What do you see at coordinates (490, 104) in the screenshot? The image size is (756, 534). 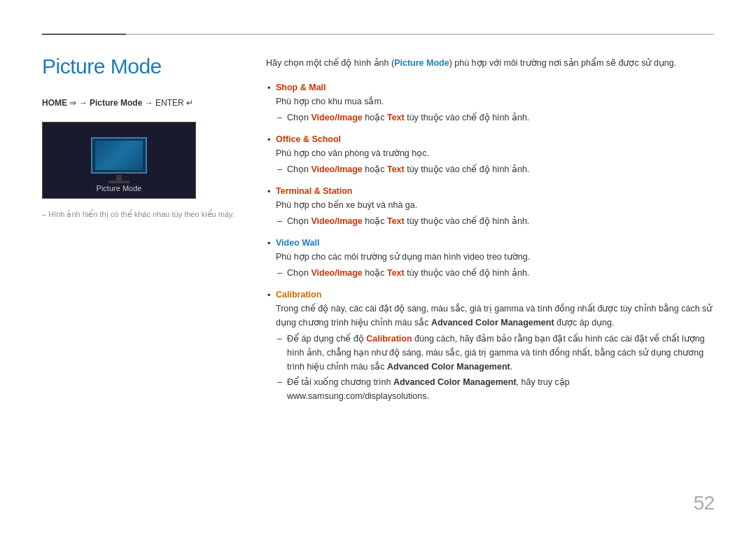 I see `section-shop-mall: Shop & Mall Phù hợp cho khu mua sắm. Chọ…` at bounding box center [490, 104].